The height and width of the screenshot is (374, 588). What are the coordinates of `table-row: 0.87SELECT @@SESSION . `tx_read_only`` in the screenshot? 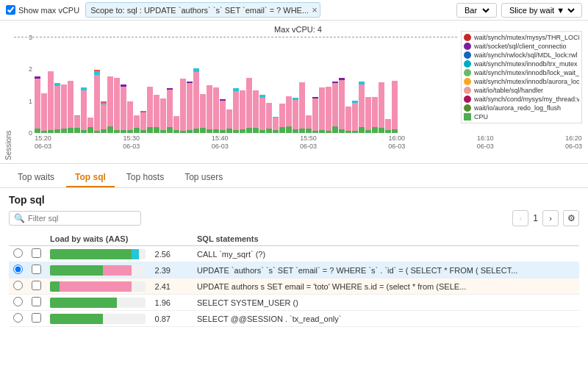 It's located at (294, 319).